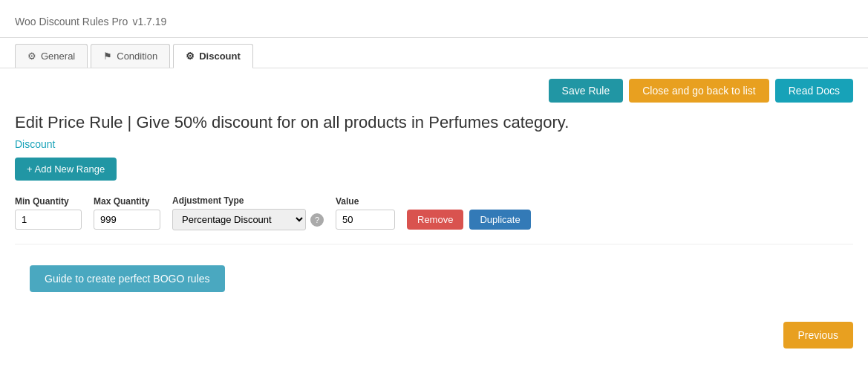 Image resolution: width=868 pixels, height=376 pixels. I want to click on divider, so click(434, 244).